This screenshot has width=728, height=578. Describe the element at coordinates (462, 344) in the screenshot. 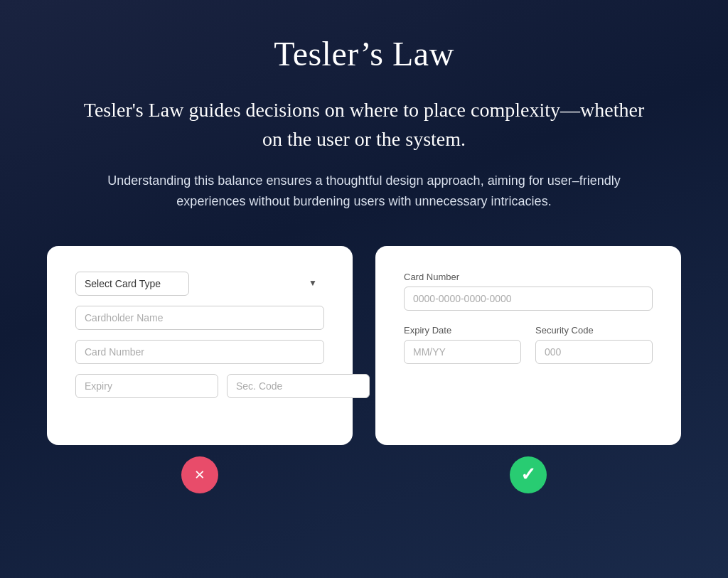

I see `expiry-group: Expiry Date` at that location.